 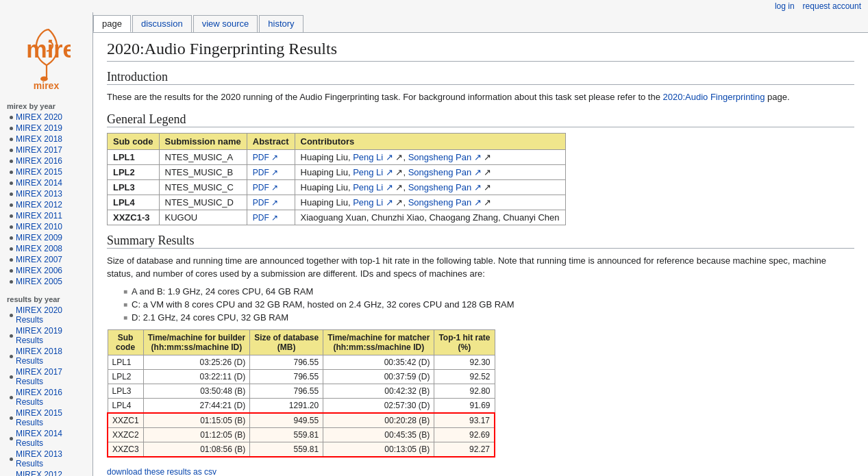 What do you see at coordinates (162, 472) in the screenshot?
I see `download-csv-link: download these results as csv` at bounding box center [162, 472].